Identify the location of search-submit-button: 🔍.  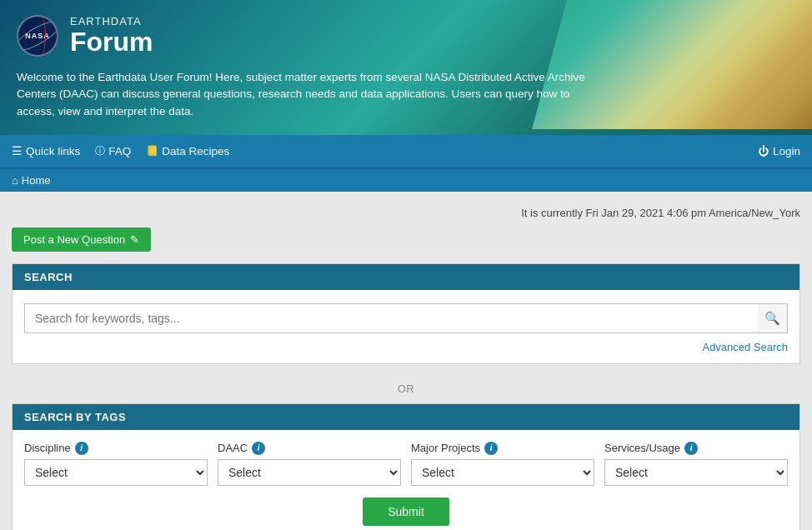
(773, 318).